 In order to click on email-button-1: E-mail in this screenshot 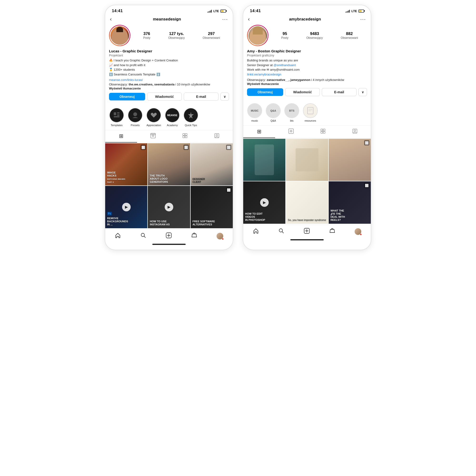, I will do `click(201, 97)`.